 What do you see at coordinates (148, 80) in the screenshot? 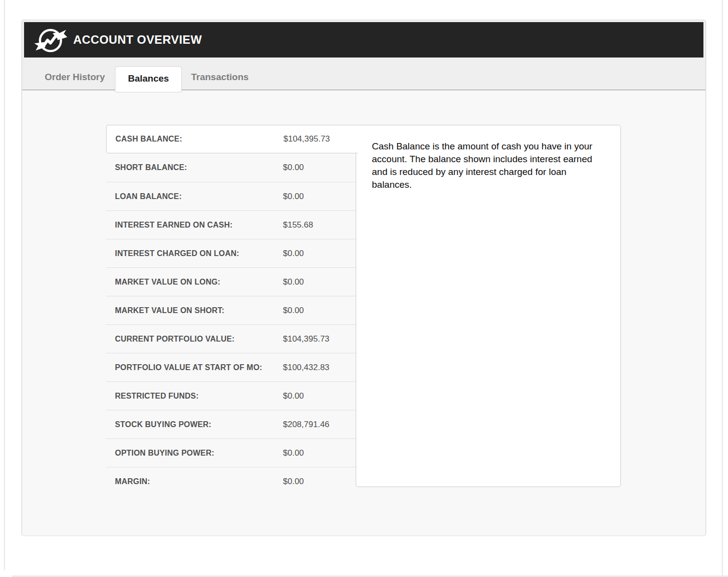
I see `tab-balances: Balances` at bounding box center [148, 80].